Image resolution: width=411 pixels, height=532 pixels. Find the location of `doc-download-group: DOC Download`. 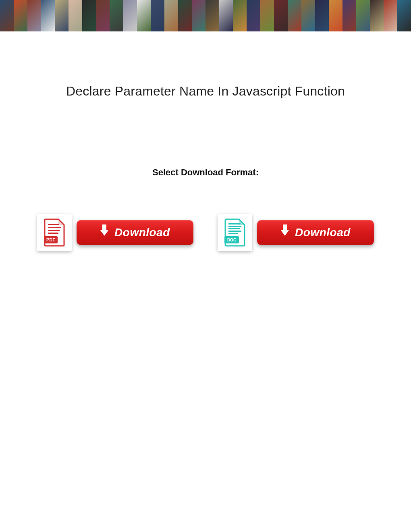

doc-download-group: DOC Download is located at coordinates (296, 233).